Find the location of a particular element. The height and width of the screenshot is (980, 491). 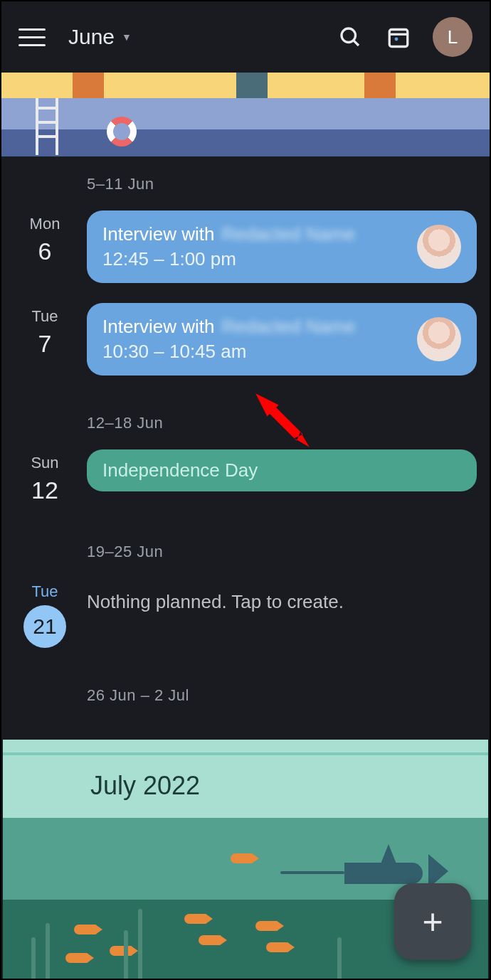

event-card: Interview with Redacted Name 12:45 – 1:0… is located at coordinates (282, 247).